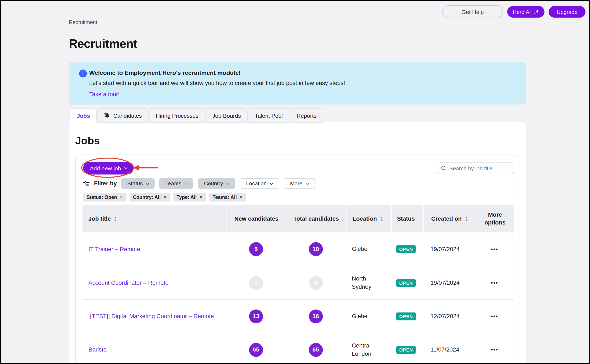  What do you see at coordinates (316, 283) in the screenshot?
I see `total-candidates-count: 0` at bounding box center [316, 283].